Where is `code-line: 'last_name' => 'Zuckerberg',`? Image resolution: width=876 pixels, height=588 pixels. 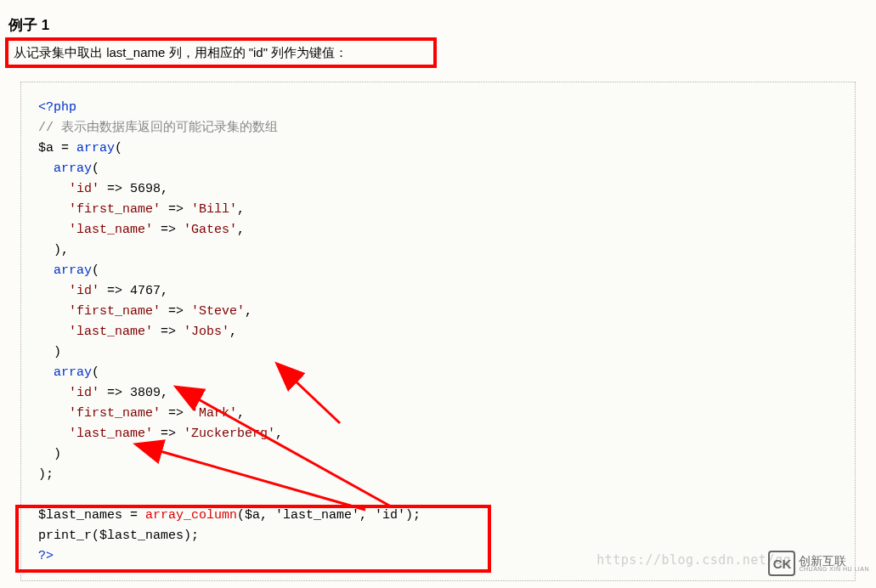
code-line: 'last_name' => 'Zuckerberg', is located at coordinates (438, 434).